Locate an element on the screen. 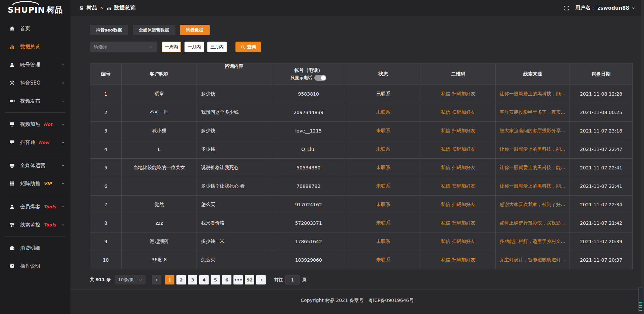 The image size is (644, 314). page-button-2: 2 is located at coordinates (181, 280).